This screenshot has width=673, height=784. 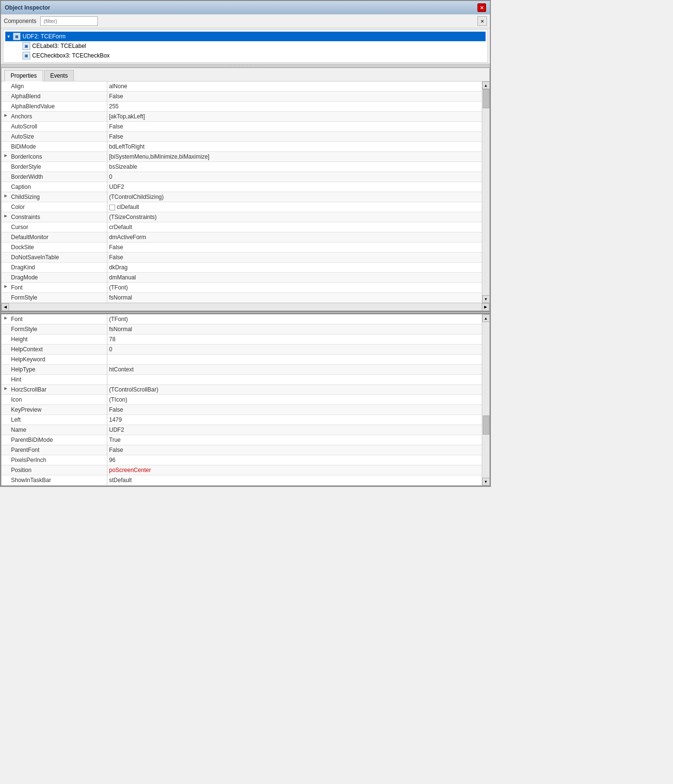 I want to click on prop-value-cell: bdLeftToRight, so click(x=294, y=147).